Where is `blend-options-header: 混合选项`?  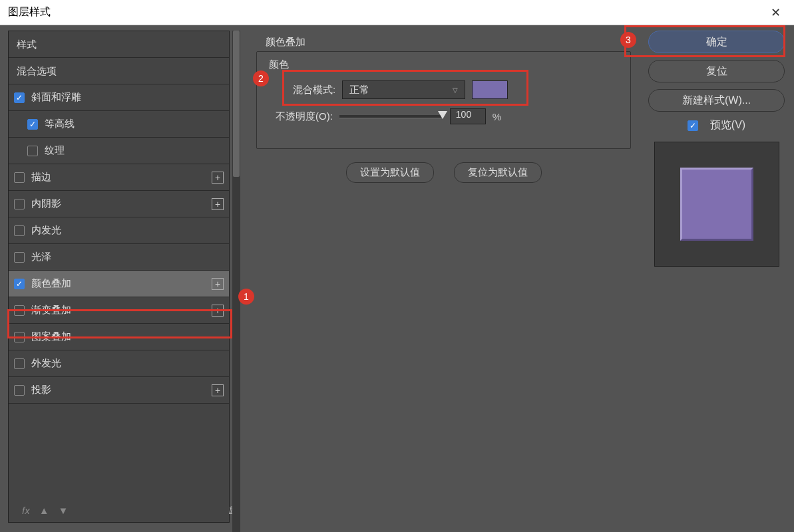
blend-options-header: 混合选项 is located at coordinates (118, 71).